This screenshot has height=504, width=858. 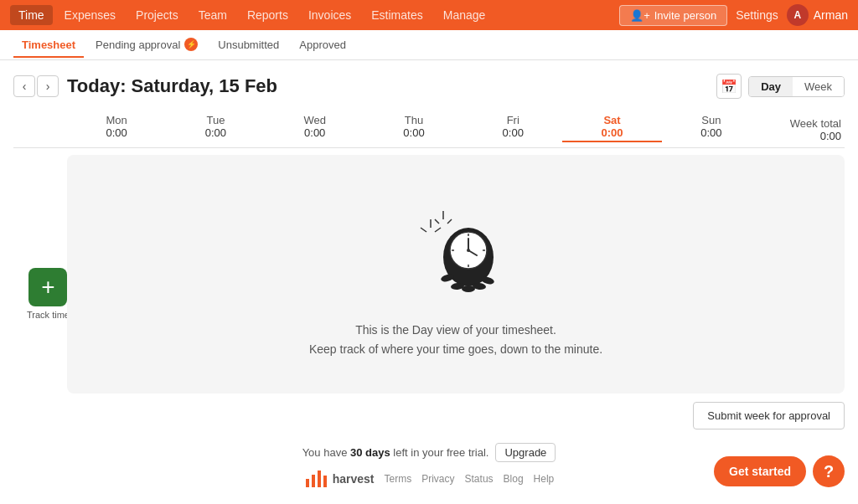 What do you see at coordinates (399, 479) in the screenshot?
I see `footer-terms: Terms` at bounding box center [399, 479].